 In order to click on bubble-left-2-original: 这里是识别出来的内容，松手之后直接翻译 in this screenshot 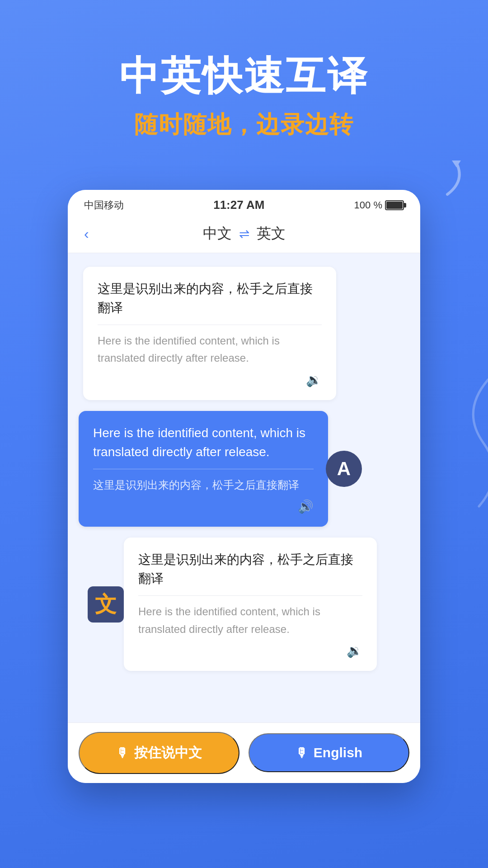, I will do `click(250, 569)`.